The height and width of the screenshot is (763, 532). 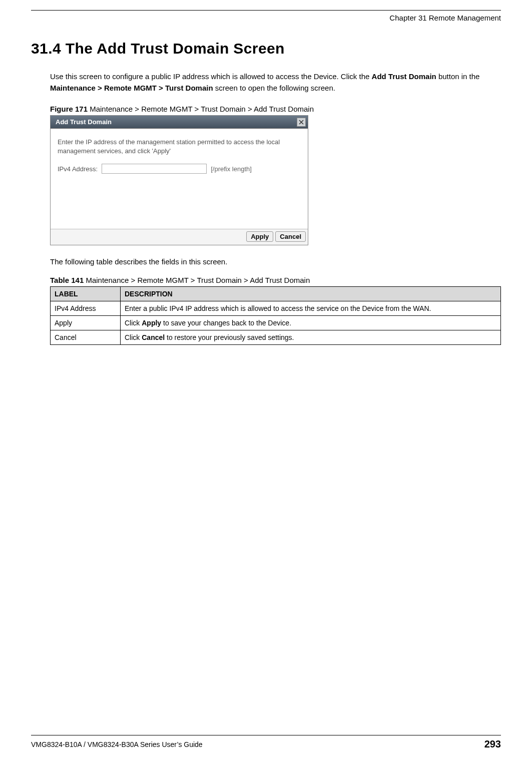 I want to click on ipv4-label: IPv4 Address:, so click(x=78, y=169).